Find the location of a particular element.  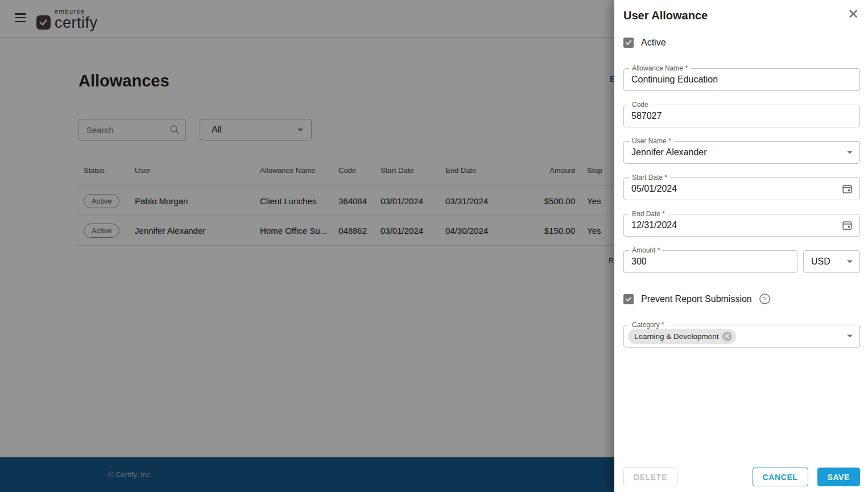

drawer-title: User Allowance is located at coordinates (666, 15).